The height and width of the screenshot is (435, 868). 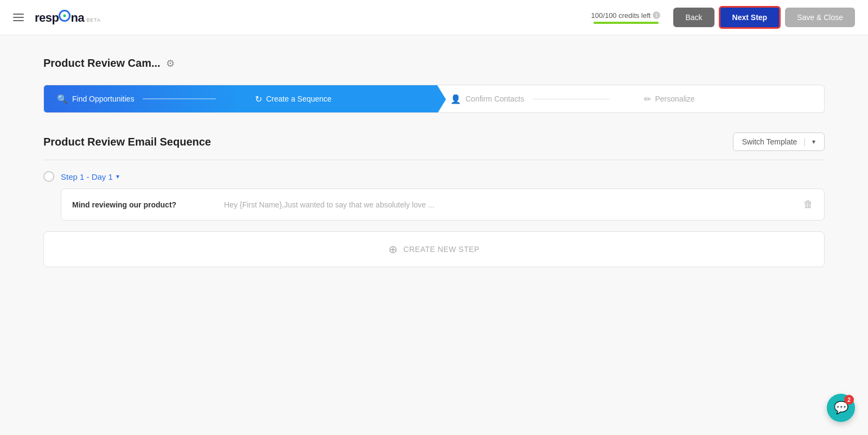 I want to click on personalize-icon: ✏, so click(x=648, y=99).